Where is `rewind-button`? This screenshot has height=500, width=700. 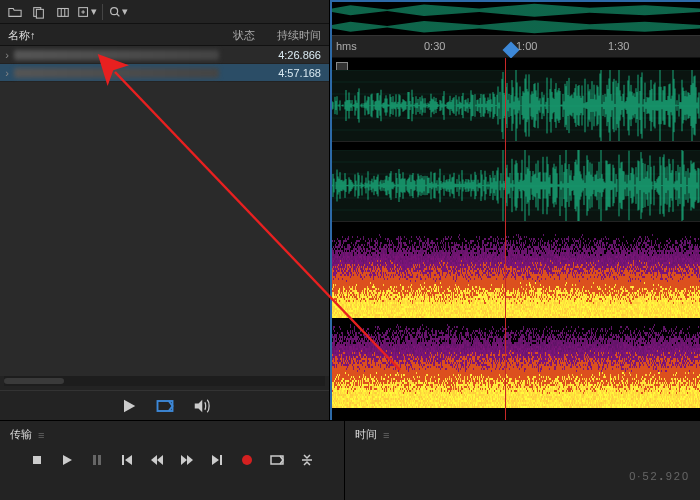 rewind-button is located at coordinates (157, 460).